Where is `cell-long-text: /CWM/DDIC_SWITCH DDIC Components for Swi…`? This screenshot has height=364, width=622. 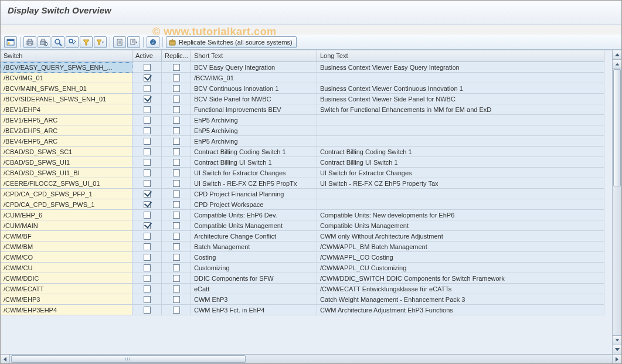 cell-long-text: /CWM/DDIC_SWITCH DDIC Components for Swi… is located at coordinates (461, 278).